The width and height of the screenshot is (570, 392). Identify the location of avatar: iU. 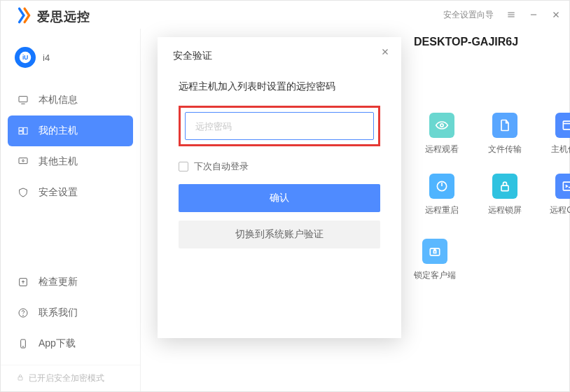
(25, 57).